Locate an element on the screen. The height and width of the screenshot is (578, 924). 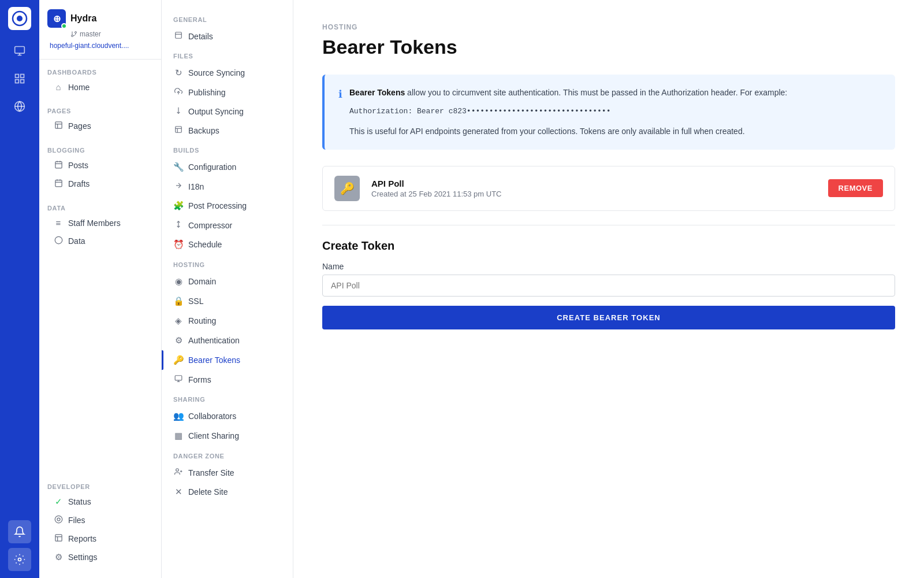
nav-item-publishing: Publishing is located at coordinates (228, 92).